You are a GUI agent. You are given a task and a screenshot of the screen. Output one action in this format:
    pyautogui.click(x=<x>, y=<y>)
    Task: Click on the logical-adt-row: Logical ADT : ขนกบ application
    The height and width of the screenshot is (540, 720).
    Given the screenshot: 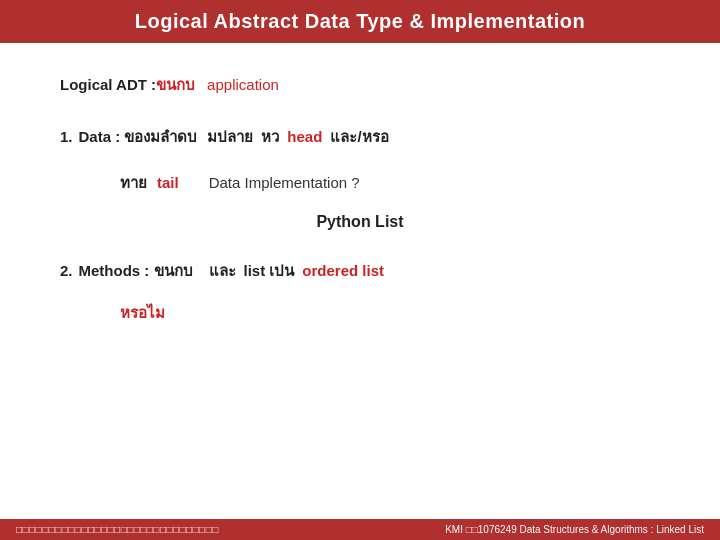 What is the action you would take?
    pyautogui.click(x=360, y=85)
    